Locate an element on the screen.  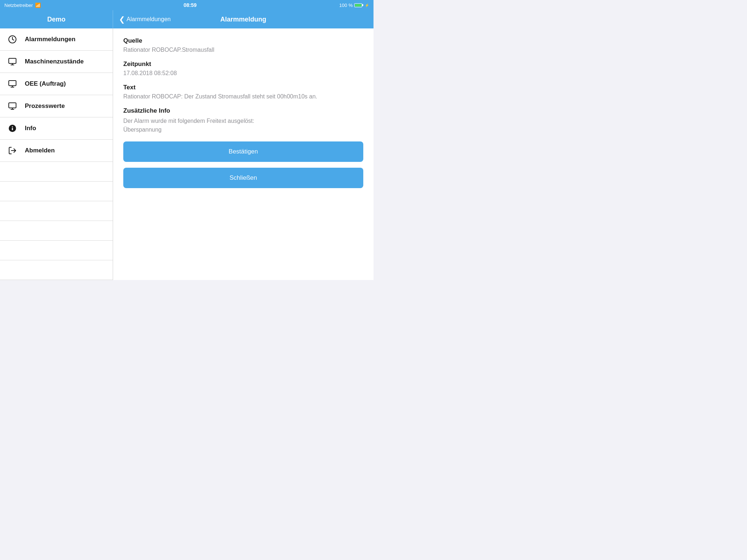
battery-percent: 100 % is located at coordinates (346, 5).